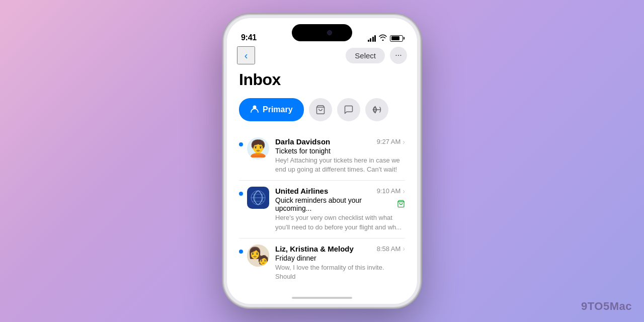  I want to click on category-tabs: Primary, so click(322, 110).